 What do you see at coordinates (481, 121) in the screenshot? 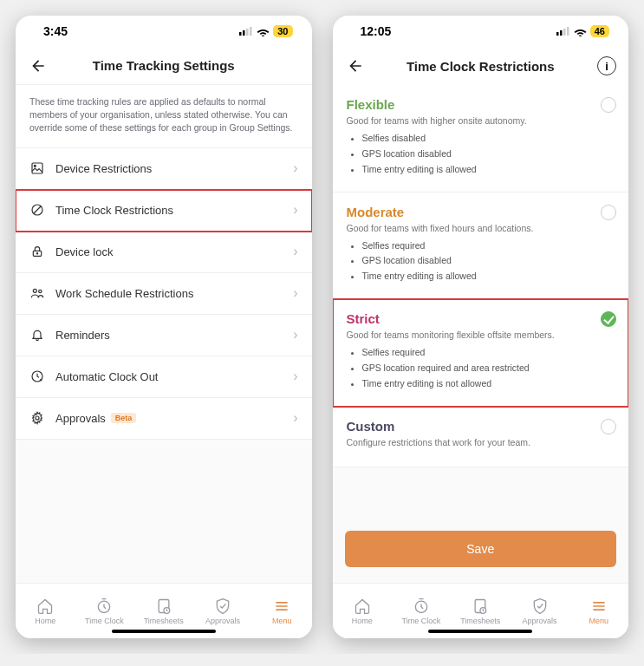
I see `option-subtitle: Good for teams with higher onsite autono…` at bounding box center [481, 121].